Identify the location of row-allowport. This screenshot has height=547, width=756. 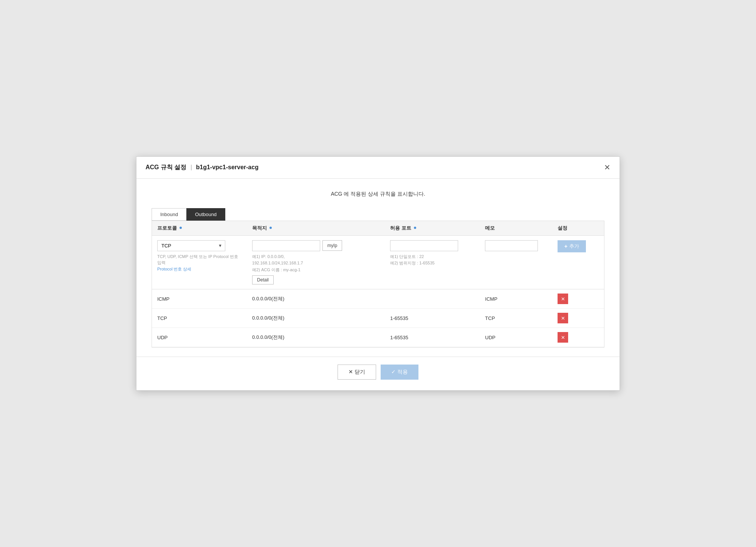
(432, 299).